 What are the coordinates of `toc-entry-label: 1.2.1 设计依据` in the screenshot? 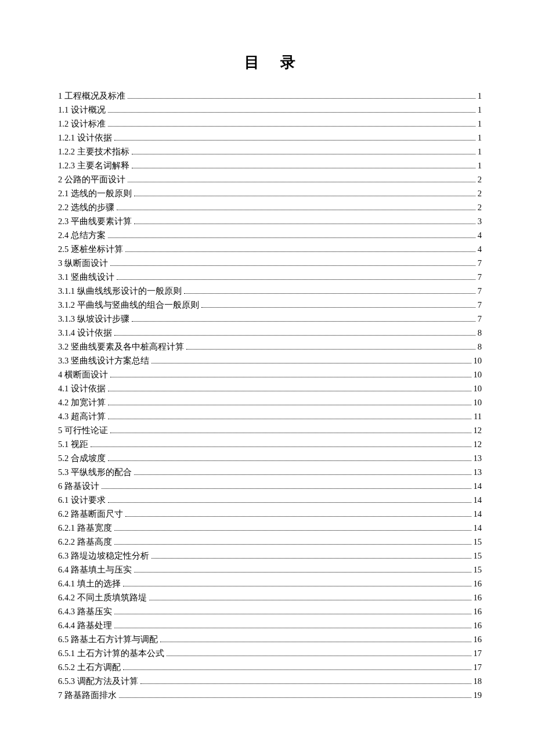 It's located at (85, 138).